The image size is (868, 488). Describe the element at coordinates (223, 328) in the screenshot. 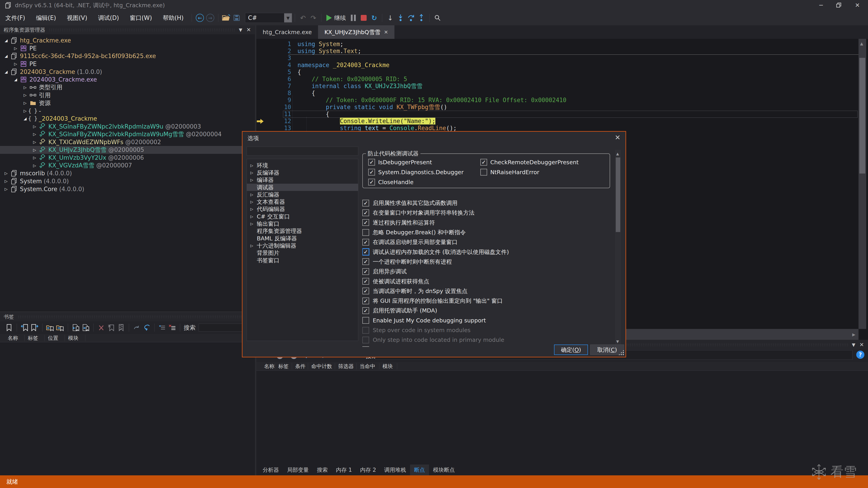

I see `bookmarks-search-input` at that location.